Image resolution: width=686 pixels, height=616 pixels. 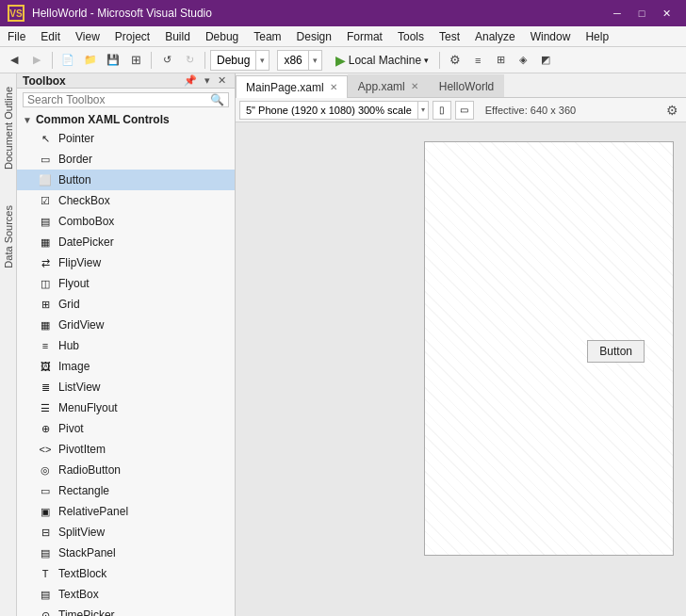 I want to click on search-input, so click(x=115, y=100).